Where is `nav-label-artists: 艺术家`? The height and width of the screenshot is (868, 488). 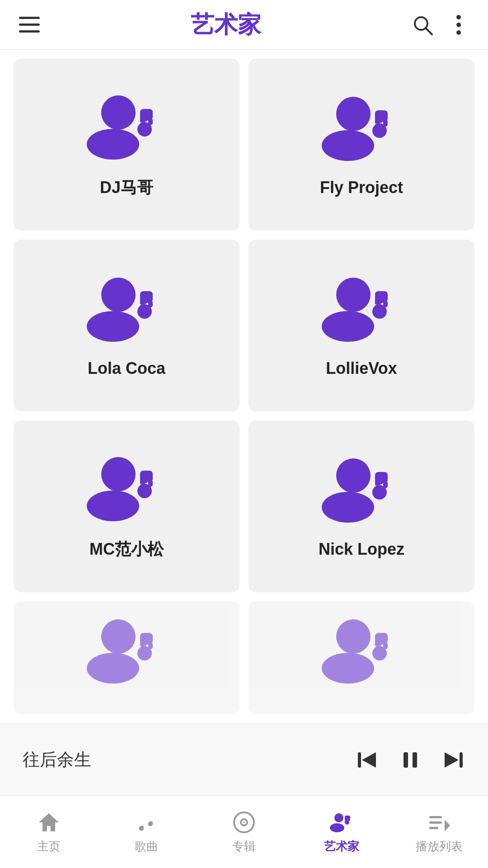 nav-label-artists: 艺术家 is located at coordinates (342, 846).